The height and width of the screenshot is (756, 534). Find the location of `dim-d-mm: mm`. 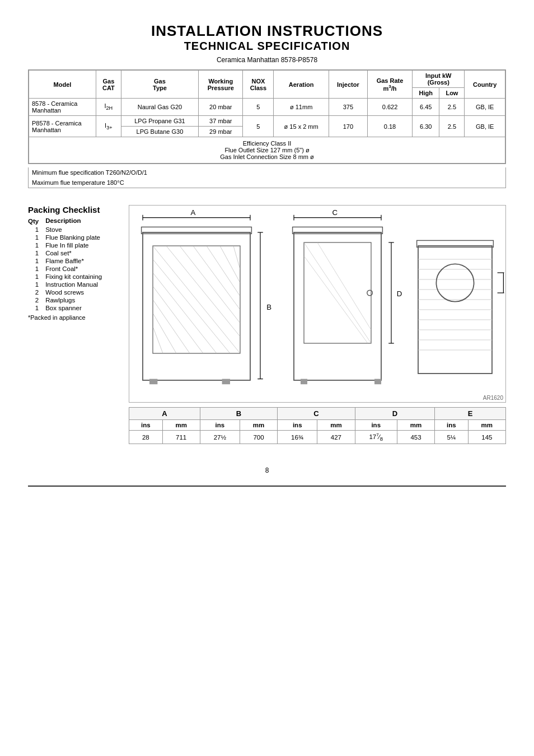

dim-d-mm: mm is located at coordinates (415, 426).